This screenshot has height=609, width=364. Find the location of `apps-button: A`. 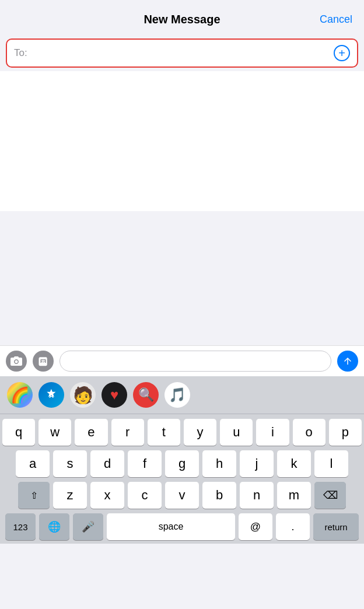

apps-button: A is located at coordinates (43, 361).